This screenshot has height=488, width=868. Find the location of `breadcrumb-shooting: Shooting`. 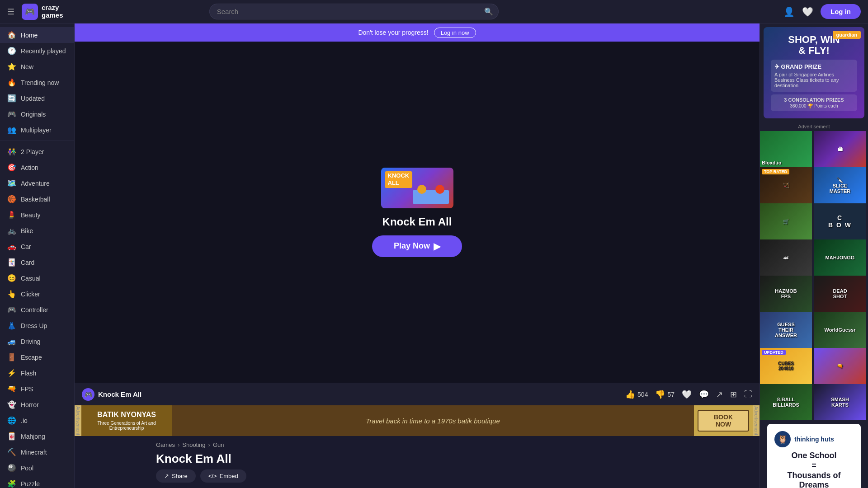

breadcrumb-shooting: Shooting is located at coordinates (193, 445).